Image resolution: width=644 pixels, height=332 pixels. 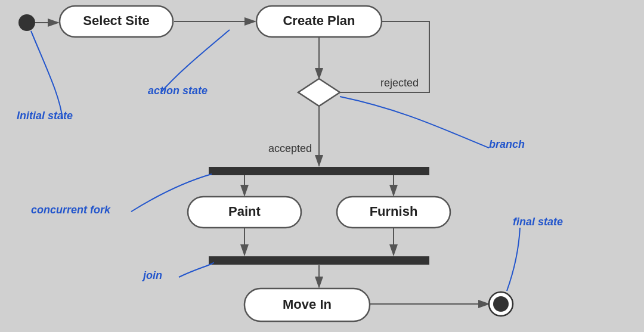 What do you see at coordinates (307, 304) in the screenshot?
I see `move-in-label: Move In` at bounding box center [307, 304].